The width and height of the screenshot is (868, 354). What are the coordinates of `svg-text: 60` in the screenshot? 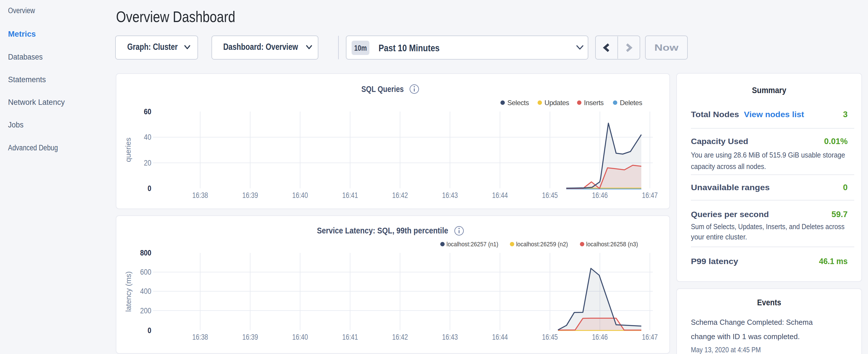 It's located at (148, 112).